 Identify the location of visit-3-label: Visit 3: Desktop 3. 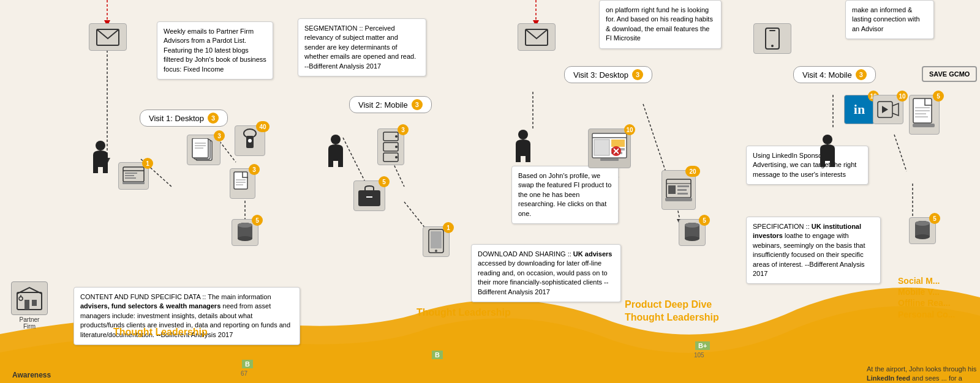
(608, 75).